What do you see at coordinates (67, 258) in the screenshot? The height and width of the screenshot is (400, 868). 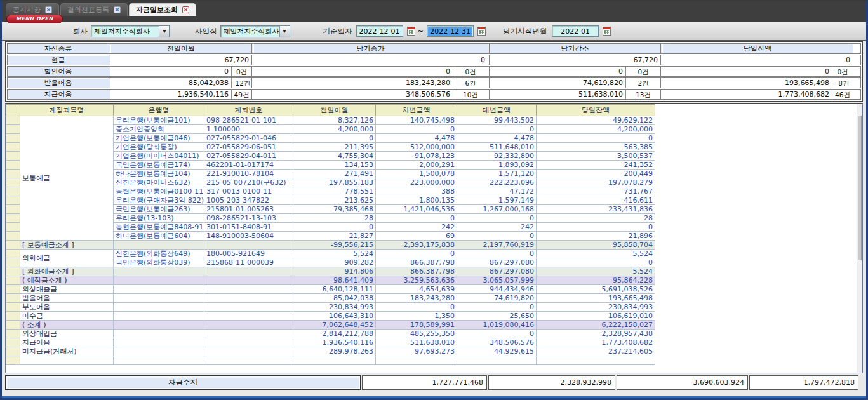 I see `category-cell: 외화예금` at bounding box center [67, 258].